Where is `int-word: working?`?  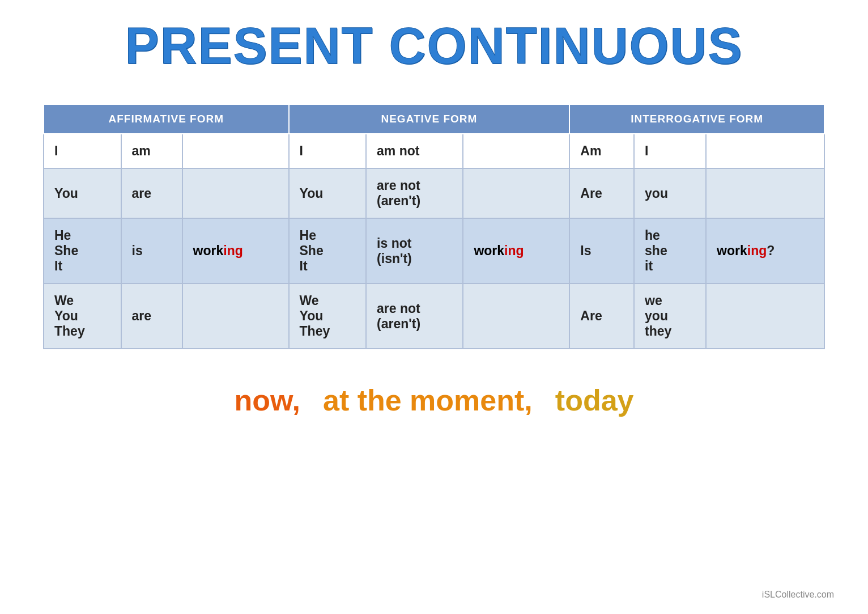
int-word: working? is located at coordinates (765, 251).